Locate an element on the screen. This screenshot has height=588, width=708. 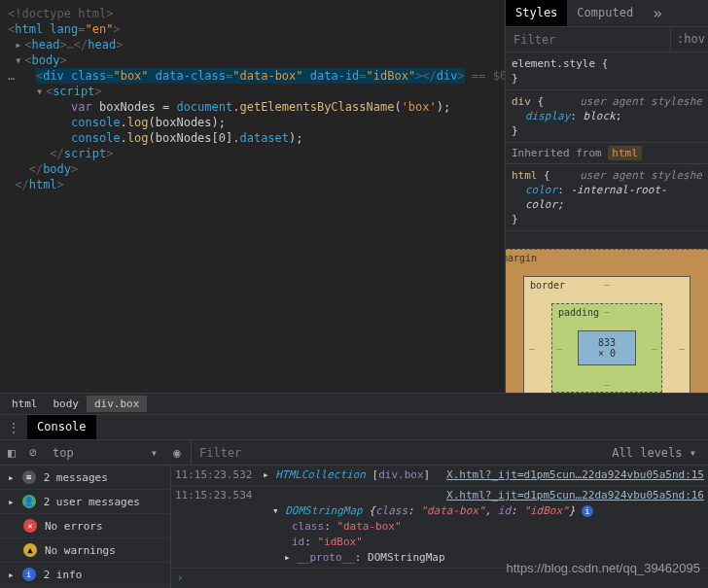
box-model: margin – – border – – padding – – 833 × … is located at coordinates (607, 312).